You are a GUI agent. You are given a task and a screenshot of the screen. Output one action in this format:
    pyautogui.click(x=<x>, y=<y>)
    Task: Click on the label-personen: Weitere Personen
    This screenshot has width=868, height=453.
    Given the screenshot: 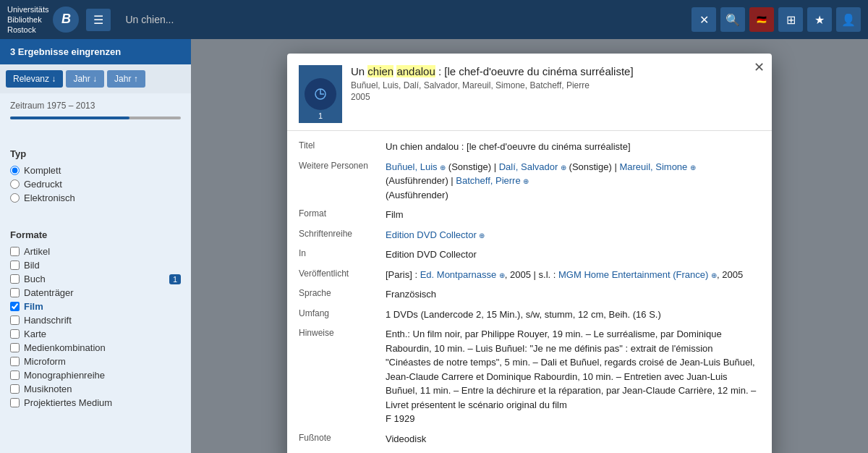 What is the action you would take?
    pyautogui.click(x=342, y=181)
    